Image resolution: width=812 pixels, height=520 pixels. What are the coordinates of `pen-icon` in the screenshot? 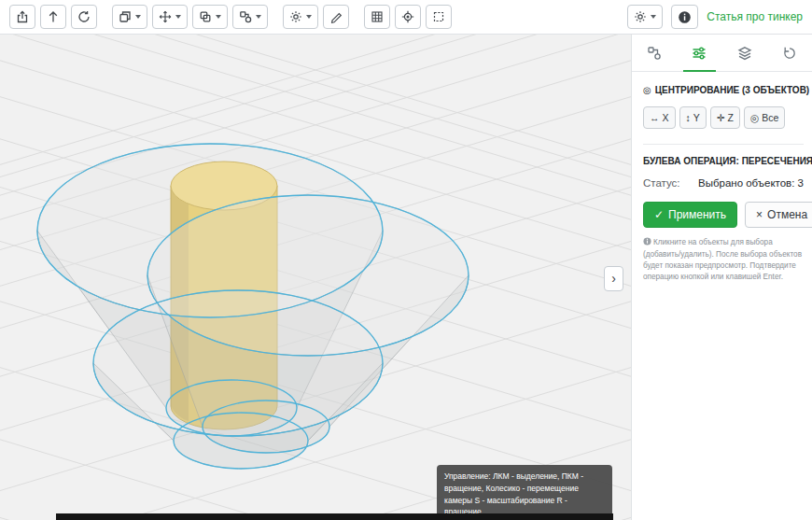 It's located at (336, 17).